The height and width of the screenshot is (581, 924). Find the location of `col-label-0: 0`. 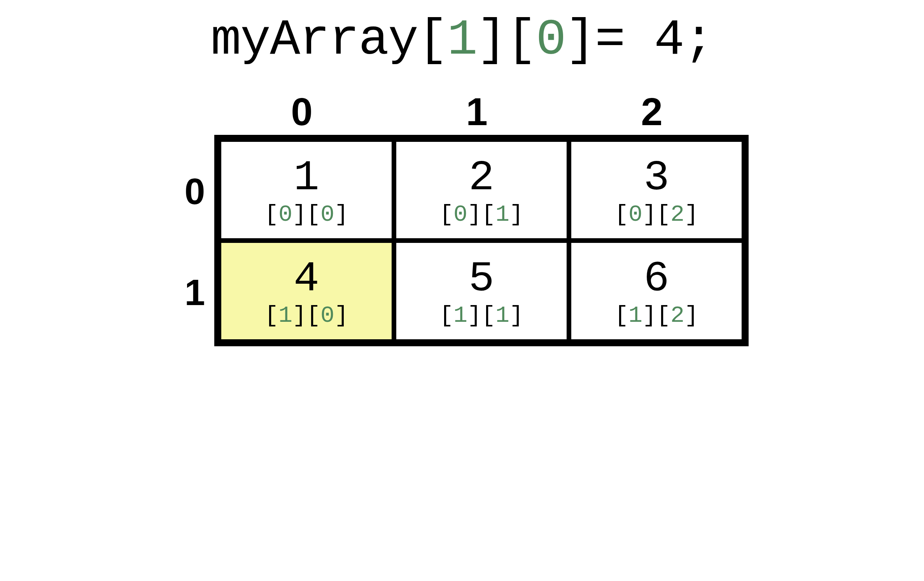

col-label-0: 0 is located at coordinates (302, 112).